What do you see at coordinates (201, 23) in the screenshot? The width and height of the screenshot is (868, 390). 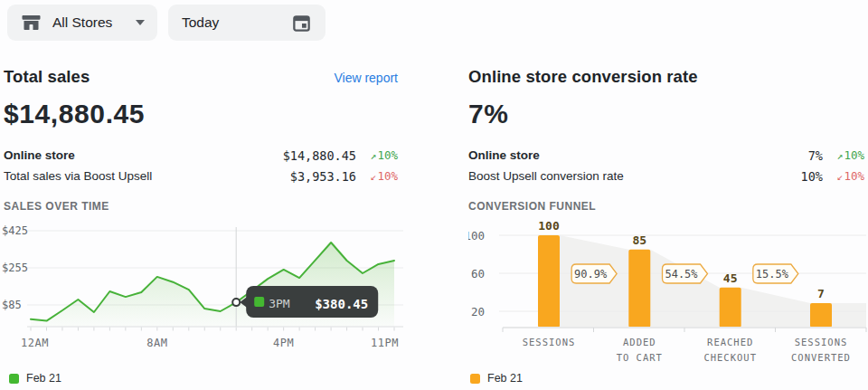 I see `date-selector-label: Today` at bounding box center [201, 23].